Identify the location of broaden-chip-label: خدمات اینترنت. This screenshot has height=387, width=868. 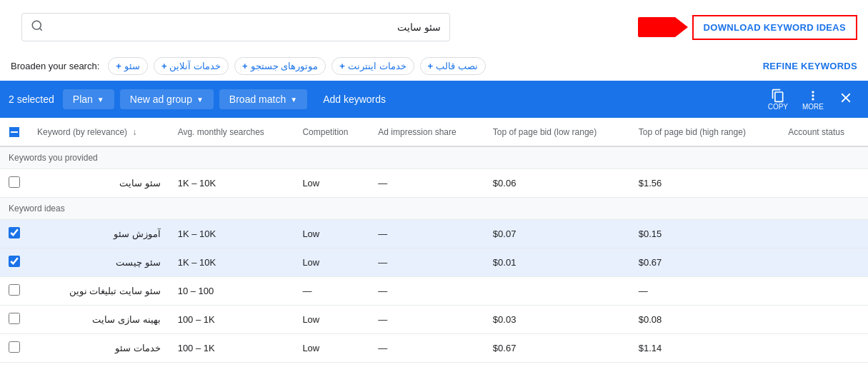
(377, 66).